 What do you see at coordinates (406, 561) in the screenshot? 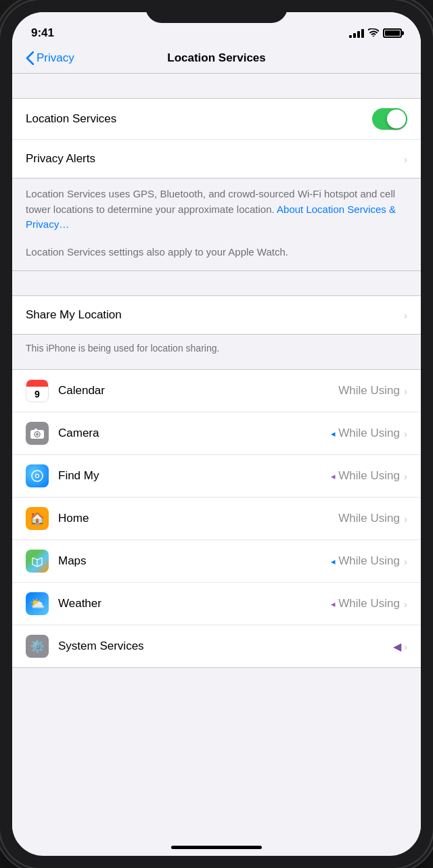
I see `maps-chevron-icon: ›` at bounding box center [406, 561].